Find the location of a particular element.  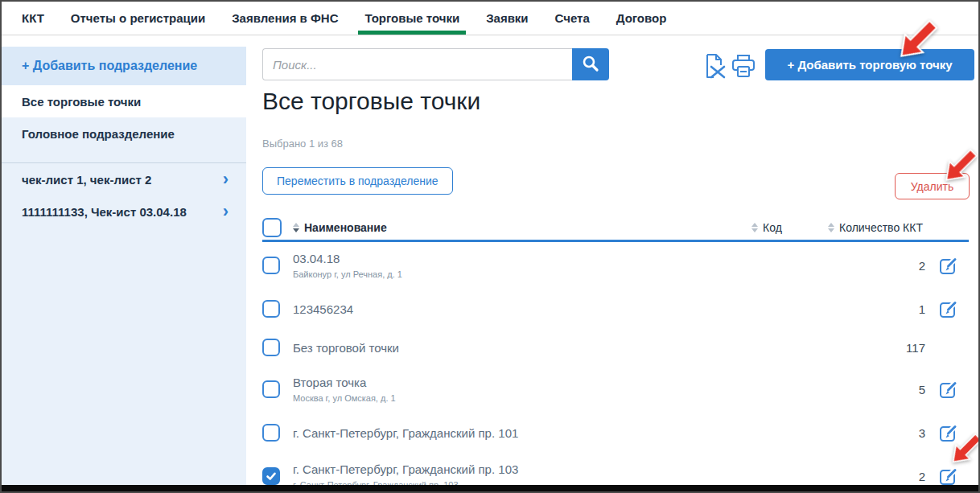

row-kkt-count: 3 is located at coordinates (879, 433).